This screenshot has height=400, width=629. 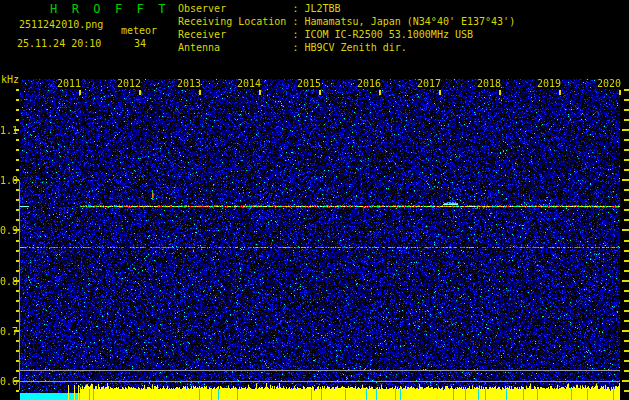 I want to click on station-info-row-receiver: Receiver : ICOM IC-R2500 53.1000MHz USB, so click(x=326, y=34).